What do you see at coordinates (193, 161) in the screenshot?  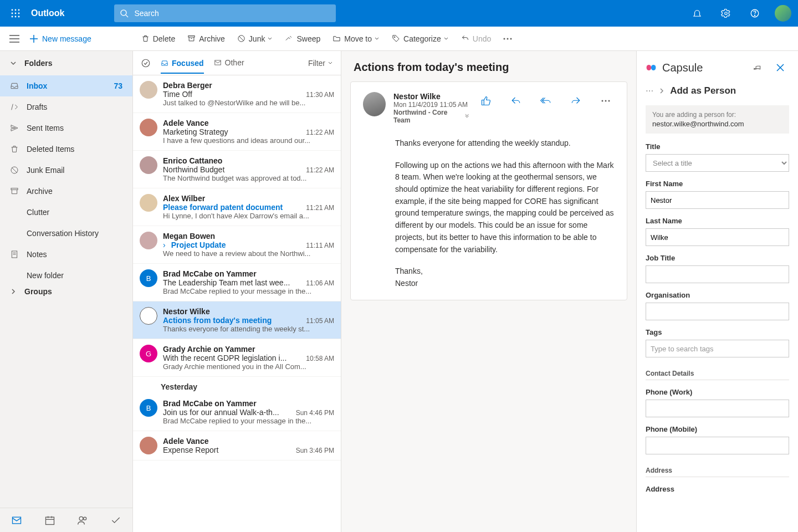 I see `message-from: Enrico Cattaneo` at bounding box center [193, 161].